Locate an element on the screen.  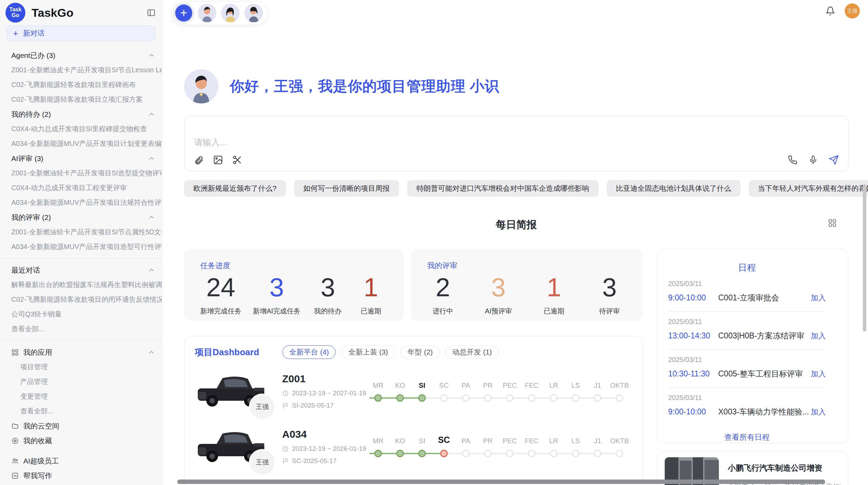
sidebar-conversation-item: C02-飞腾新能源轻客改款项目的闭环通告反馈情况 is located at coordinates (81, 299).